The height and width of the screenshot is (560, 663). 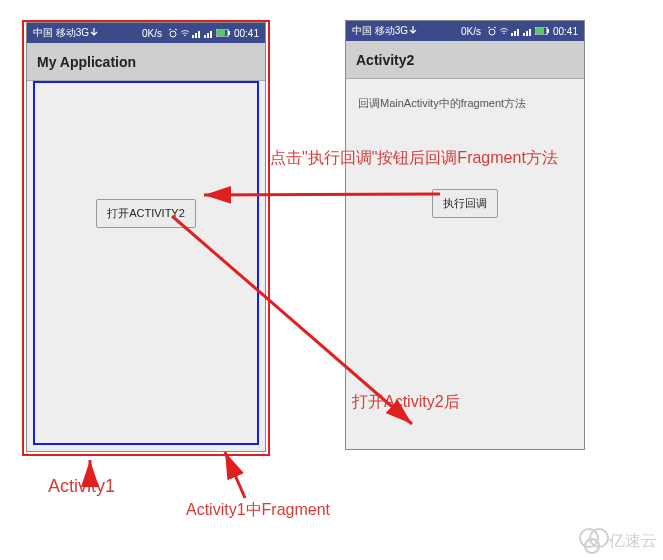 What do you see at coordinates (618, 541) in the screenshot?
I see `watermark: 亿速云` at bounding box center [618, 541].